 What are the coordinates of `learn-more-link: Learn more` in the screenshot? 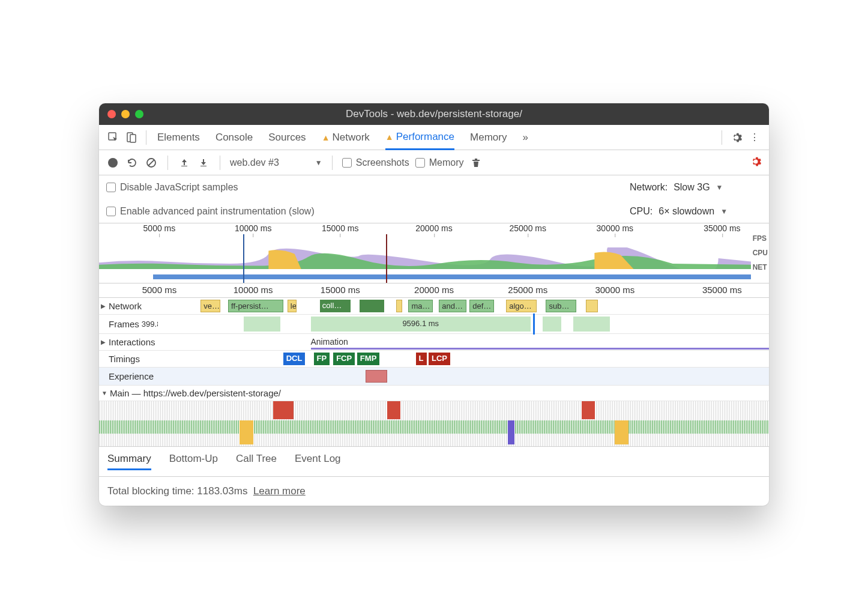 It's located at (280, 491).